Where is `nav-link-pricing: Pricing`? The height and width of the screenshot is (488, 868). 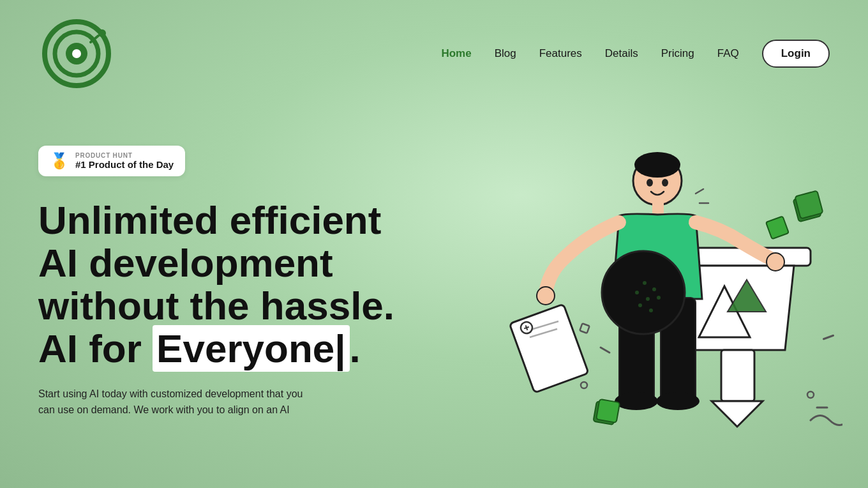
nav-link-pricing: Pricing is located at coordinates (678, 54).